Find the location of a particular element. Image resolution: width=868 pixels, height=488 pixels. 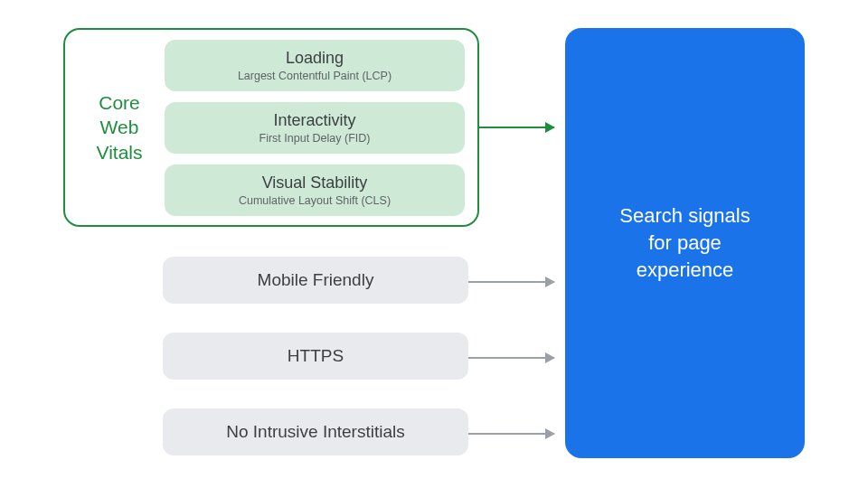

signal-label: No Intrusive Interstitials is located at coordinates (315, 432).